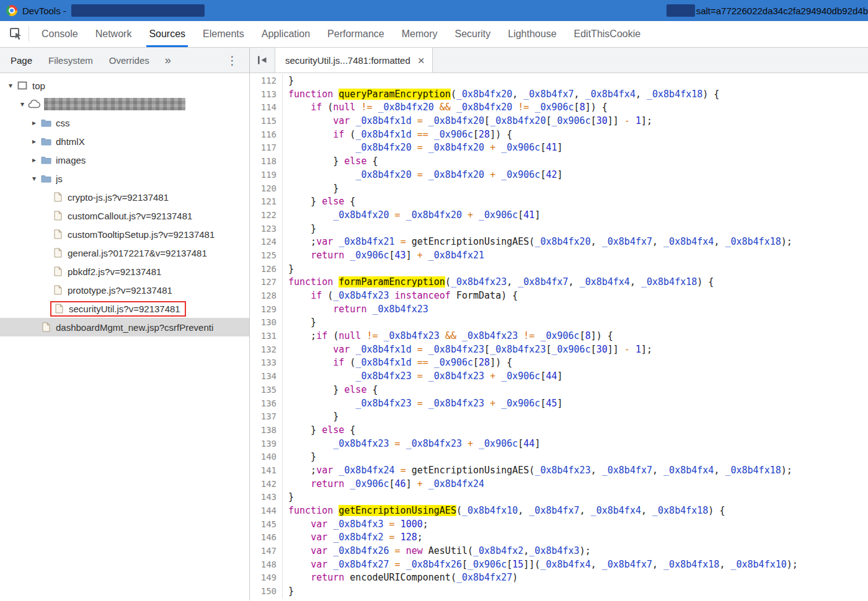  What do you see at coordinates (267, 148) in the screenshot?
I see `line-number: 117` at bounding box center [267, 148].